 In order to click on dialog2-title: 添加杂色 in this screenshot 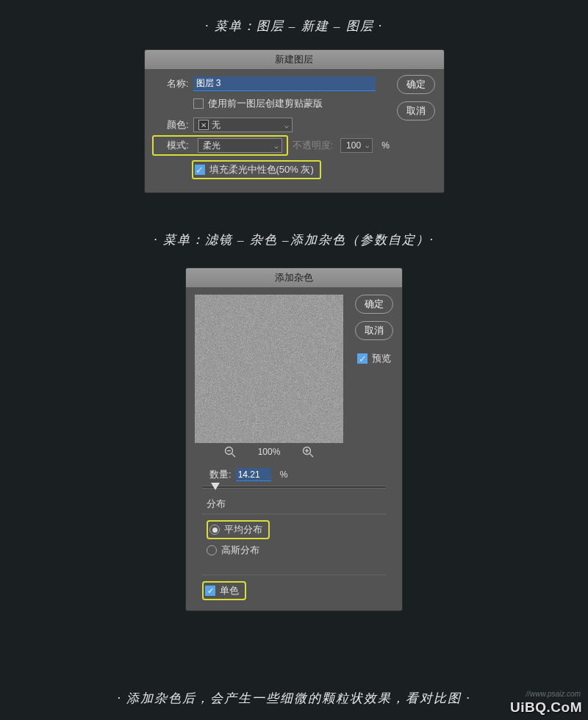, I will do `click(294, 278)`.